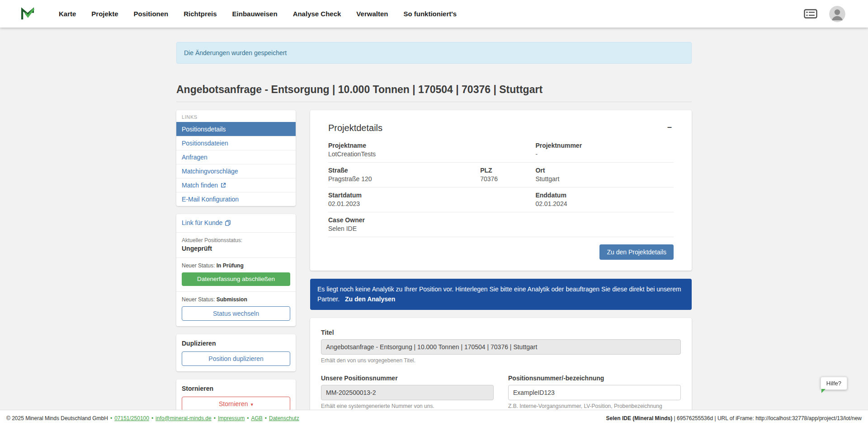  What do you see at coordinates (637, 252) in the screenshot?
I see `project-details-button: Zu den Projektdetails` at bounding box center [637, 252].